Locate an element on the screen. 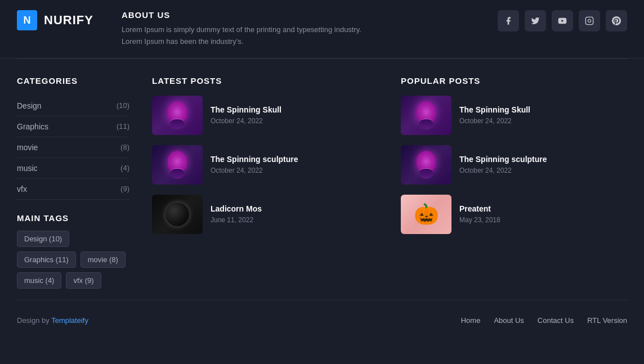  latest-post-2: The Spinning sculpture October 24, 2022 is located at coordinates (265, 165).